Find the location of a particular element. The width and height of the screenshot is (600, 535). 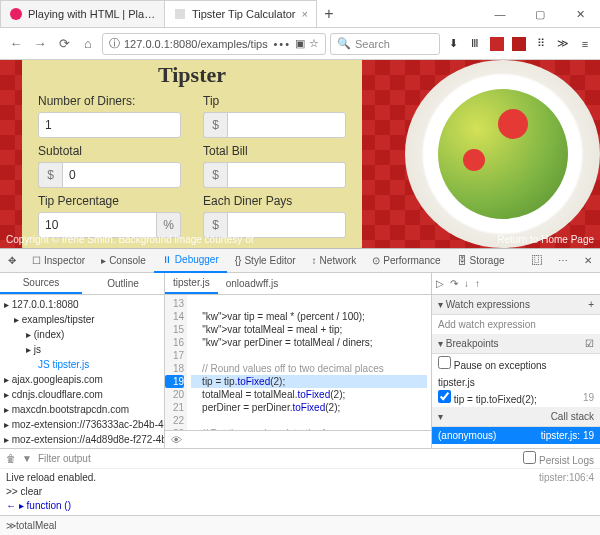

pause-exceptions-checkbox is located at coordinates (444, 362).